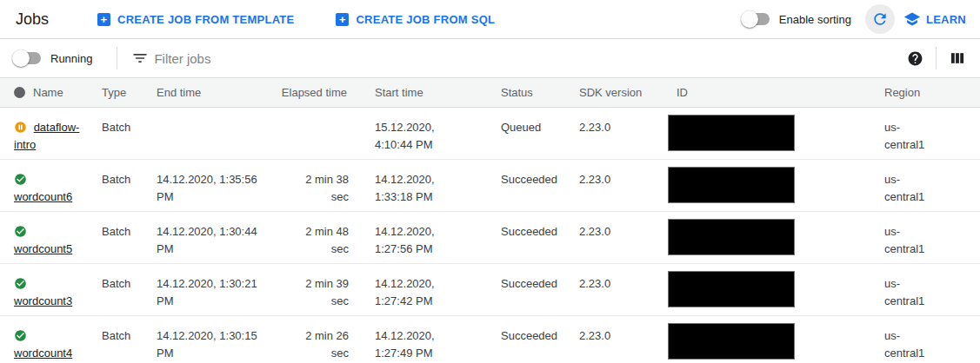 The image size is (980, 363). What do you see at coordinates (424, 185) in the screenshot?
I see `job-start-time: 14.12.2020, 1:33:18 PM` at bounding box center [424, 185].